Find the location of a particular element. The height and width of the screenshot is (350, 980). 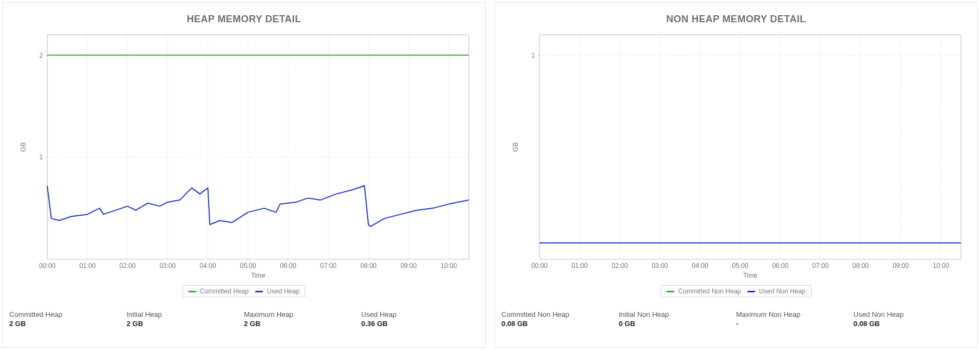

legend-item: Committed Heap is located at coordinates (218, 291).